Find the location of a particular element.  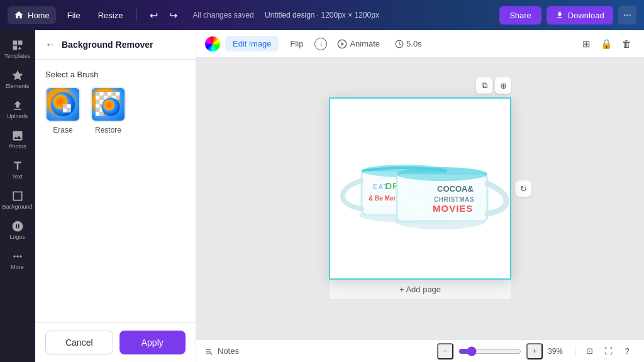

duplicate-canvas-button: ⧉ is located at coordinates (484, 85).